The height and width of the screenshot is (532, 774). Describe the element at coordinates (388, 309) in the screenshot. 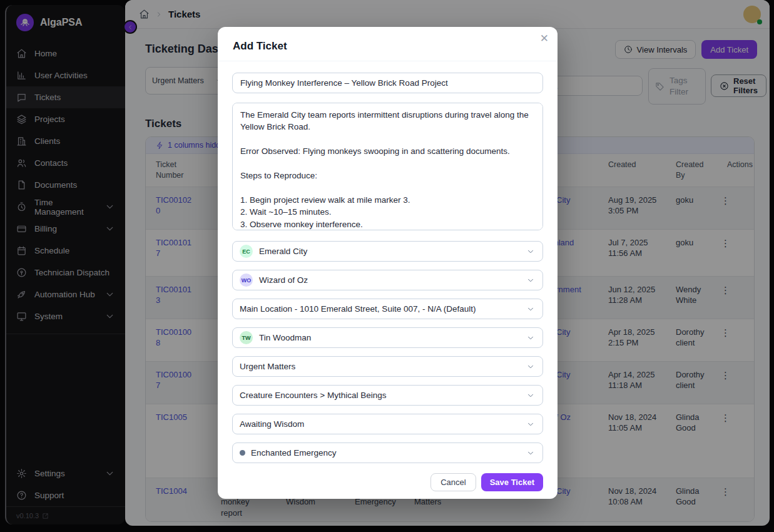

I see `location-select: Main Location - 1010 Emerald Street, Sui…` at that location.